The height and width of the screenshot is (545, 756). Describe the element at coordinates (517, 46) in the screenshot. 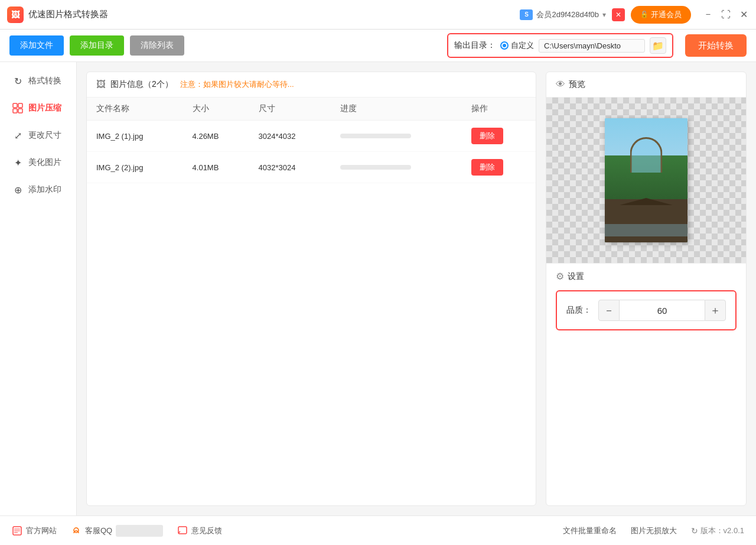

I see `custom-radio: 自定义` at that location.